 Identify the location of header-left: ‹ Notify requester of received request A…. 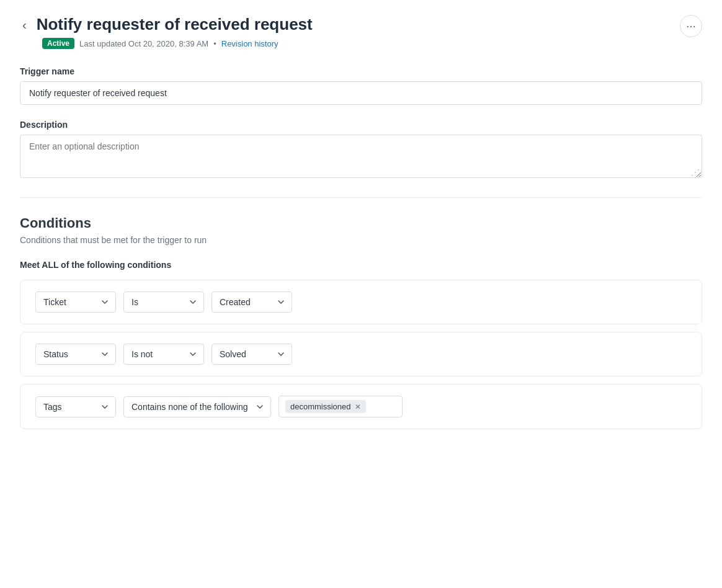
(166, 32).